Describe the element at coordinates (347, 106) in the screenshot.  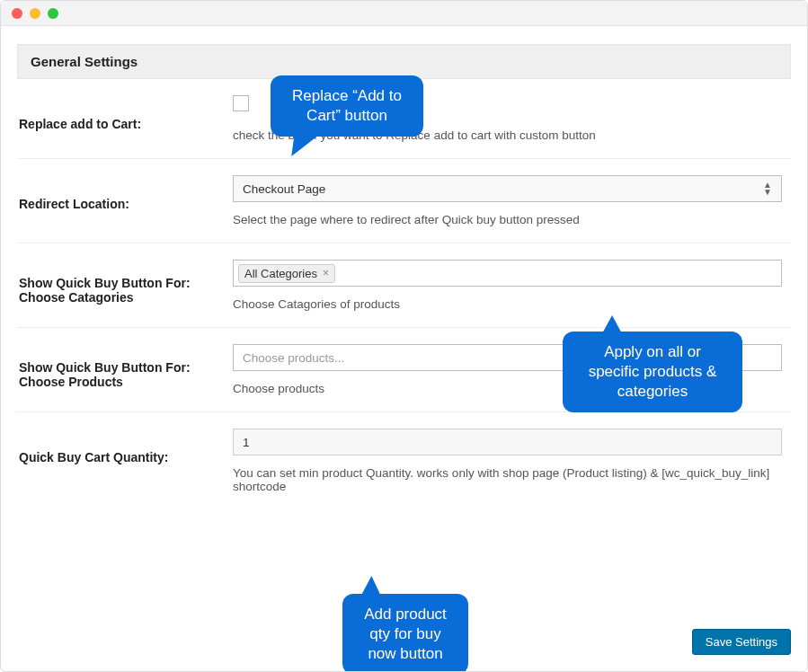
I see `callout-replace: Replace “Add to Cart” button` at that location.